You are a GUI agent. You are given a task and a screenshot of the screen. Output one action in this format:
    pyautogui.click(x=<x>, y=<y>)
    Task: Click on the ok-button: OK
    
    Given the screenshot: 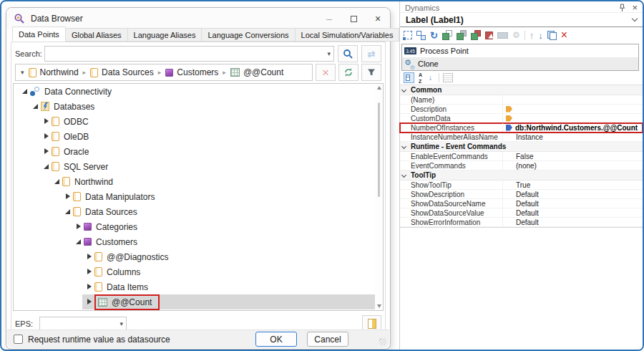 What is the action you would take?
    pyautogui.click(x=276, y=340)
    